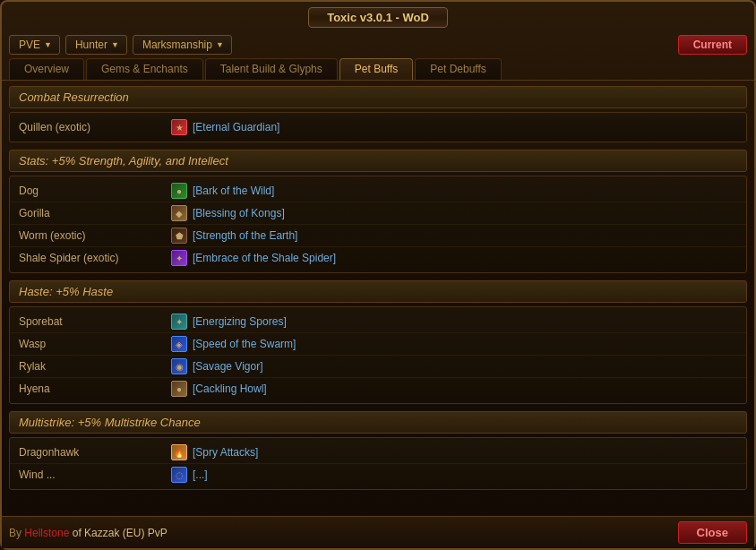  I want to click on tab-pet-buffs: Pet Buffs, so click(376, 69).